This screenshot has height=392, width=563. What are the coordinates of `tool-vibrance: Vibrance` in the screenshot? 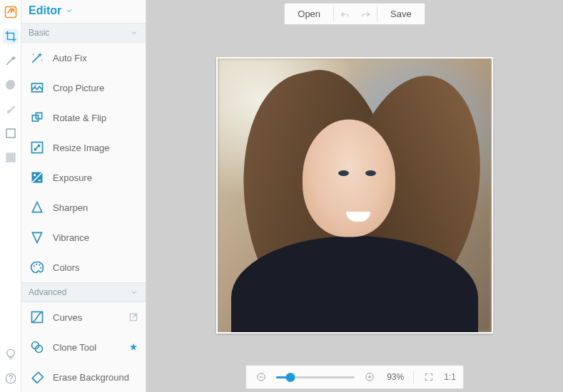 It's located at (83, 237).